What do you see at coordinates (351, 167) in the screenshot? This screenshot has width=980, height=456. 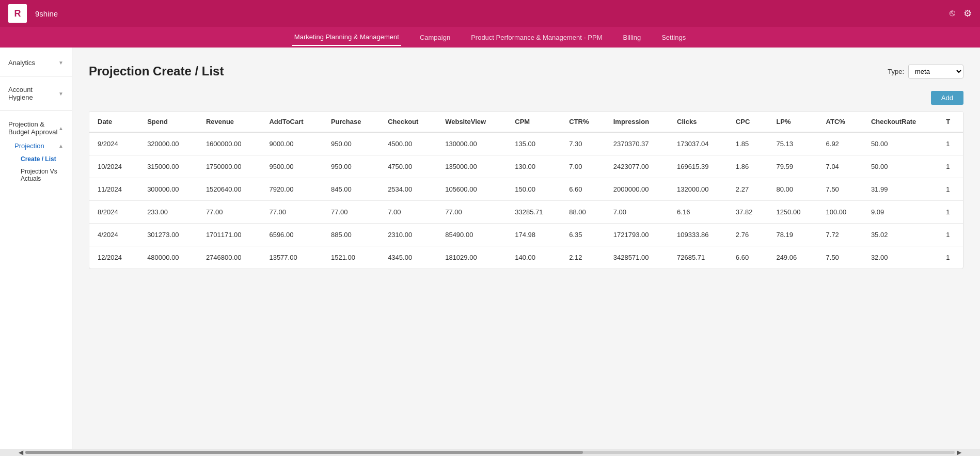 I see `cell-row1-col4: 950.00` at bounding box center [351, 167].